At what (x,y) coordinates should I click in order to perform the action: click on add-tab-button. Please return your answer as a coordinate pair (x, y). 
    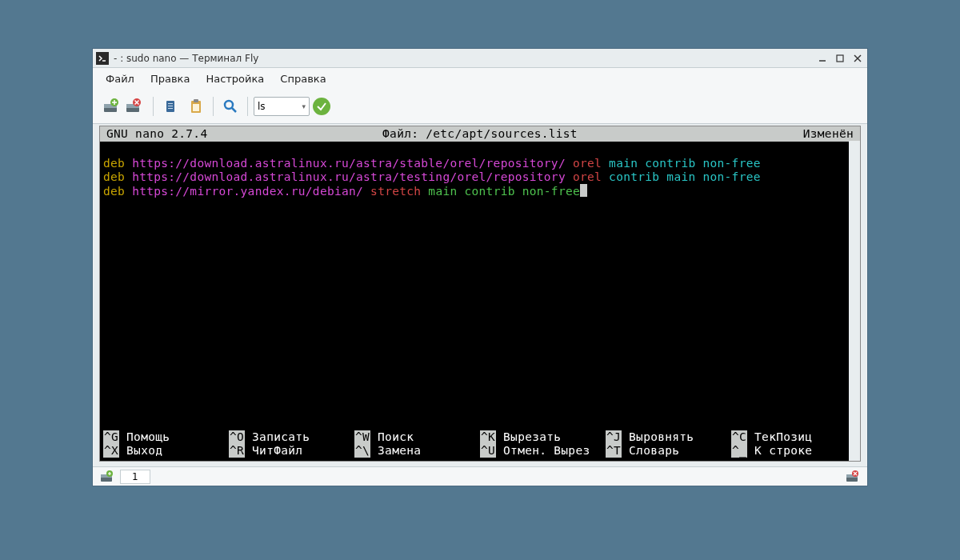
    Looking at the image, I should click on (107, 477).